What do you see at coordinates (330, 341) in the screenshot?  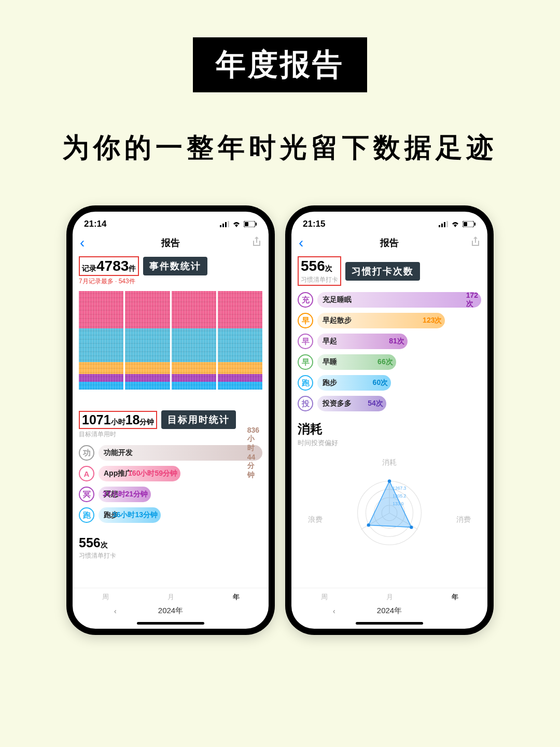 I see `bar-label: 早起` at bounding box center [330, 341].